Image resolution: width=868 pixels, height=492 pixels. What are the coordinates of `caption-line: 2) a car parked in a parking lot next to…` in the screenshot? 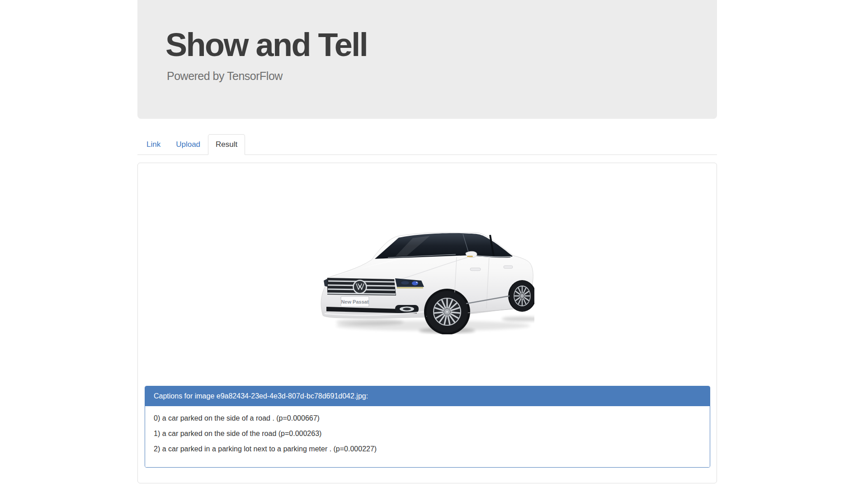 It's located at (428, 449).